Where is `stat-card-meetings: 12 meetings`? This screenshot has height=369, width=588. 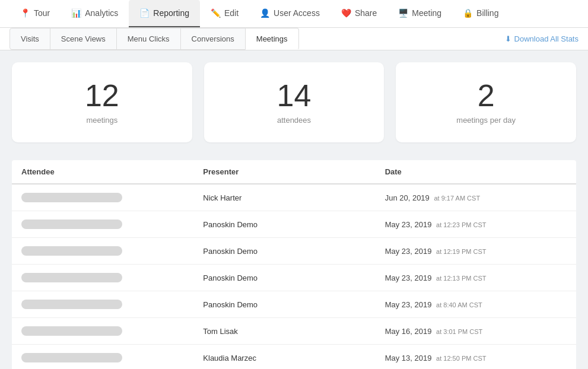
stat-card-meetings: 12 meetings is located at coordinates (102, 102).